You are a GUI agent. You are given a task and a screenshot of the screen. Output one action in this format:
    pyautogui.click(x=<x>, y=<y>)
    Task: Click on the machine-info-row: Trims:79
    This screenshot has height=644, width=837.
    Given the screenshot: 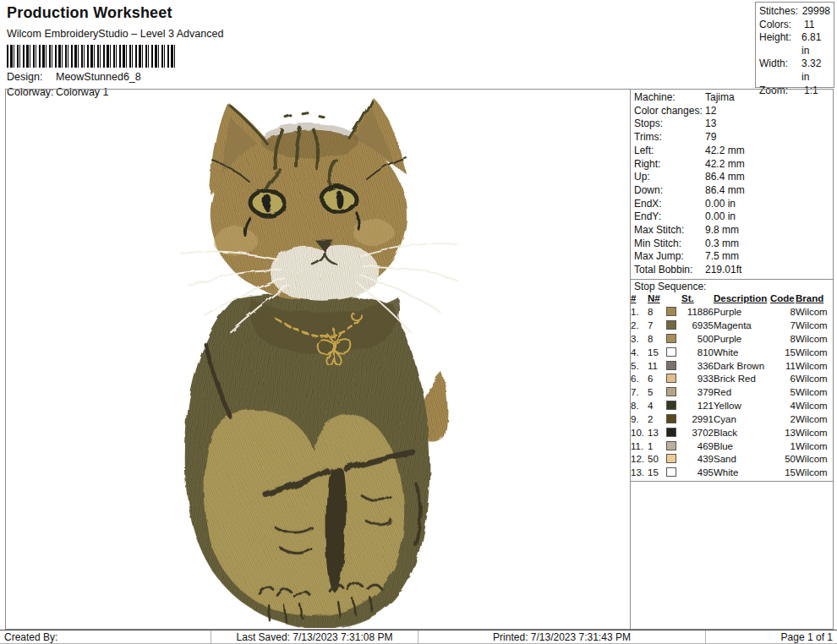 What is the action you would take?
    pyautogui.click(x=734, y=138)
    